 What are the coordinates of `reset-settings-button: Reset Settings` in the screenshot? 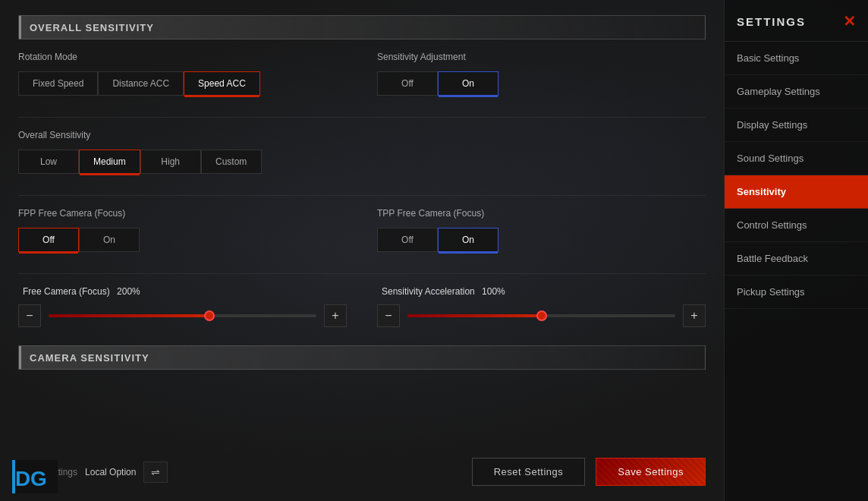 It's located at (529, 472).